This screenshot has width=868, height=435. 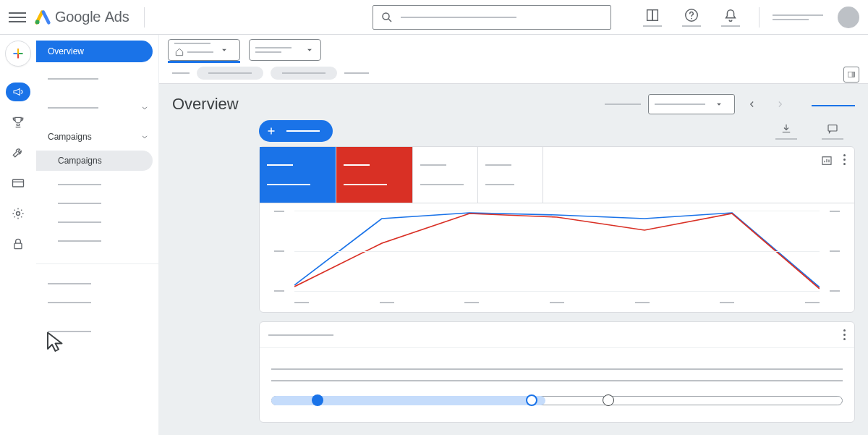 What do you see at coordinates (532, 400) in the screenshot?
I see `step-active` at bounding box center [532, 400].